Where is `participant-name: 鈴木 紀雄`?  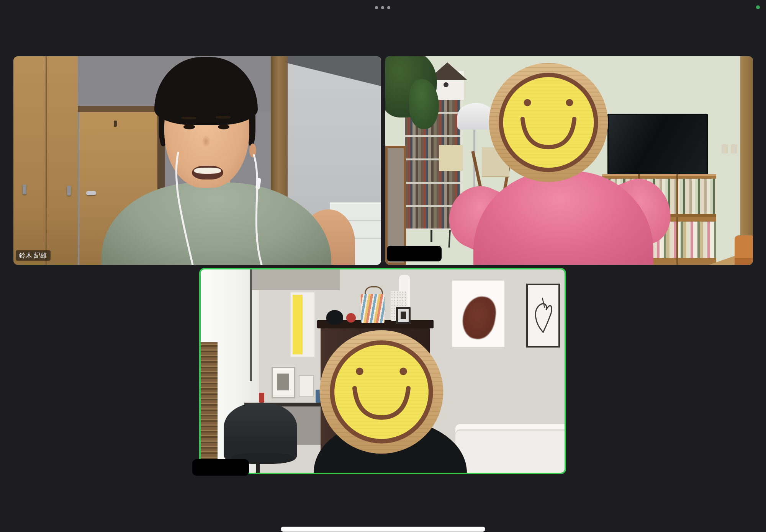
participant-name: 鈴木 紀雄 is located at coordinates (33, 256).